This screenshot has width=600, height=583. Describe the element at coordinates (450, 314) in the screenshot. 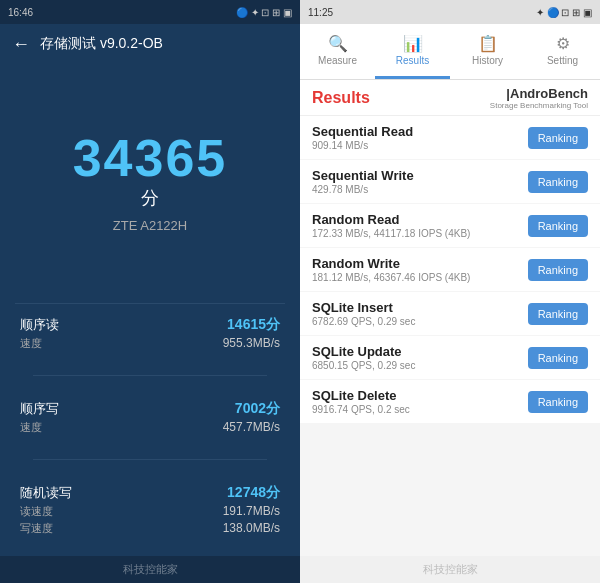

I see `bench-sqlite-insert: SQLite Insert 6782.69 QPS, 0.29 sec Rank…` at that location.